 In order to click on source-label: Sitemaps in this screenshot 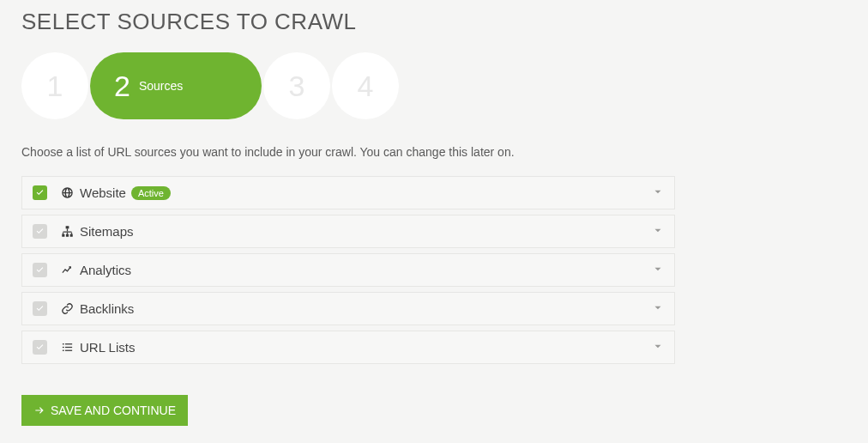, I will do `click(106, 232)`.